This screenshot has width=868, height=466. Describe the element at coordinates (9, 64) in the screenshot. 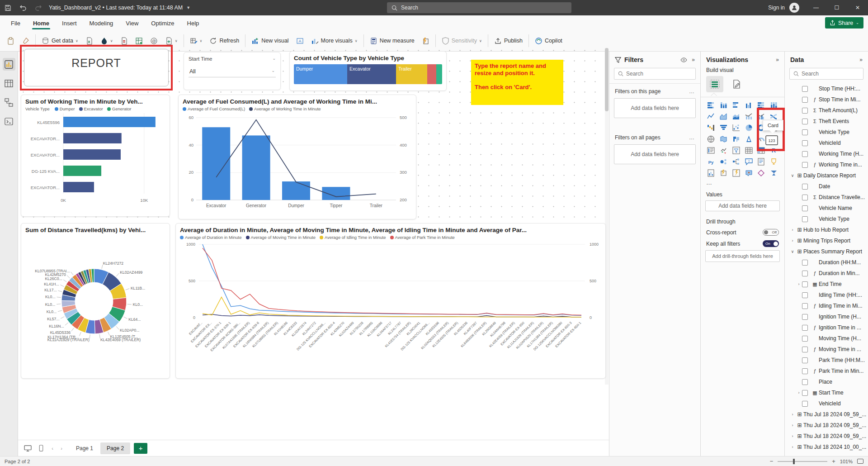

I see `report-view-icon` at that location.